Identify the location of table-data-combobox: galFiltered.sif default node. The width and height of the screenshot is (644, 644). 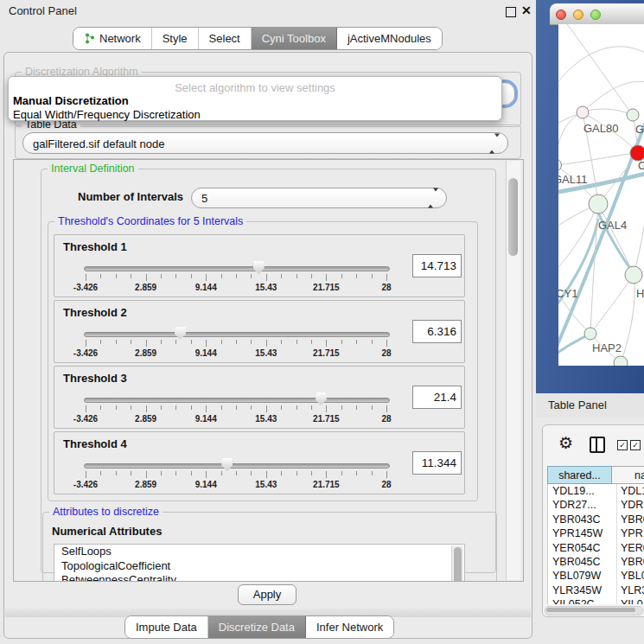
(265, 143).